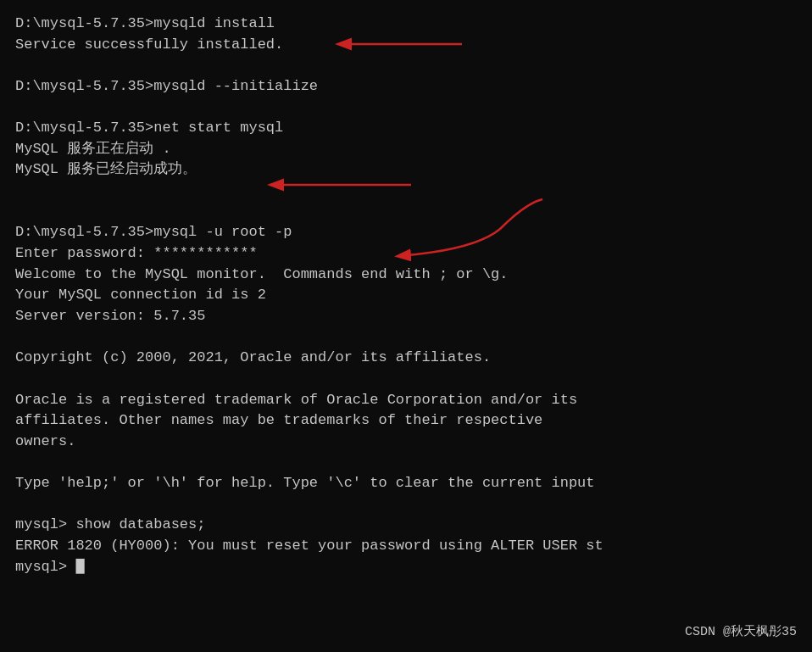 Image resolution: width=812 pixels, height=652 pixels. I want to click on terminal-line: Oracle is a registered trademark of Orac…, so click(406, 400).